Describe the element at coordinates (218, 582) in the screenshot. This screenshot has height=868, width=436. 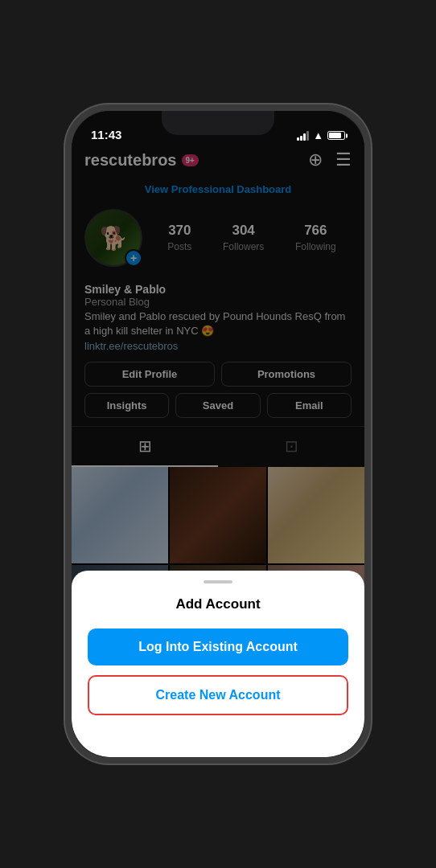
I see `sheet-handle` at that location.